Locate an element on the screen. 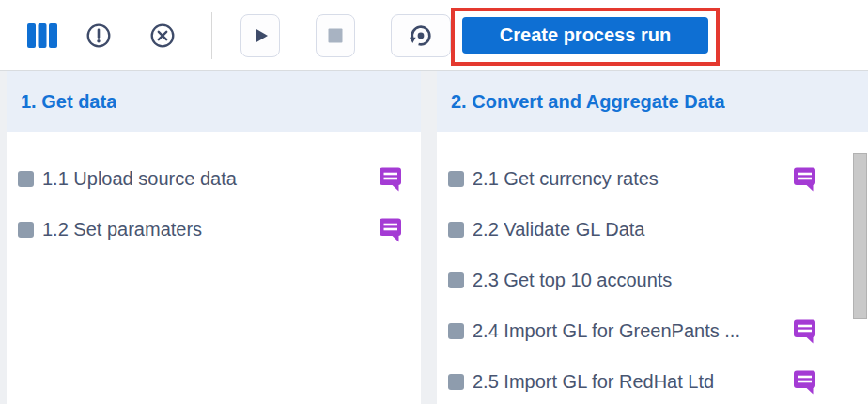 This screenshot has width=868, height=404. play-icon is located at coordinates (260, 36).